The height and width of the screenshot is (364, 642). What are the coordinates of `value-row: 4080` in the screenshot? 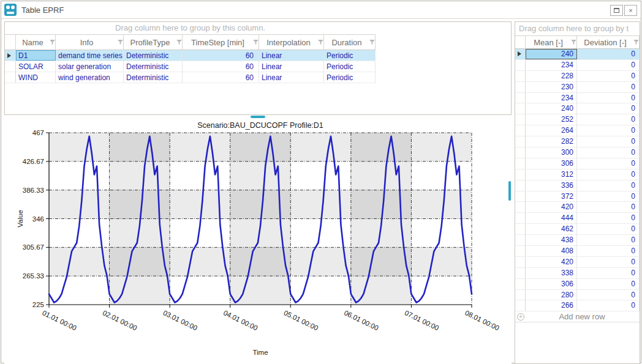 It's located at (577, 251).